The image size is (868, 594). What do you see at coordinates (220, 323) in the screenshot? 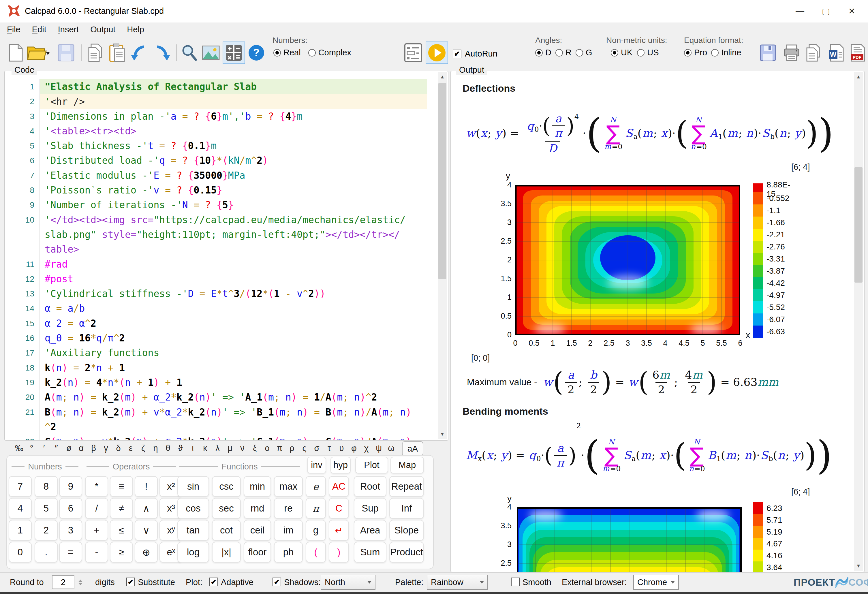
I see `code-line: 15α_2 = α^2` at bounding box center [220, 323].